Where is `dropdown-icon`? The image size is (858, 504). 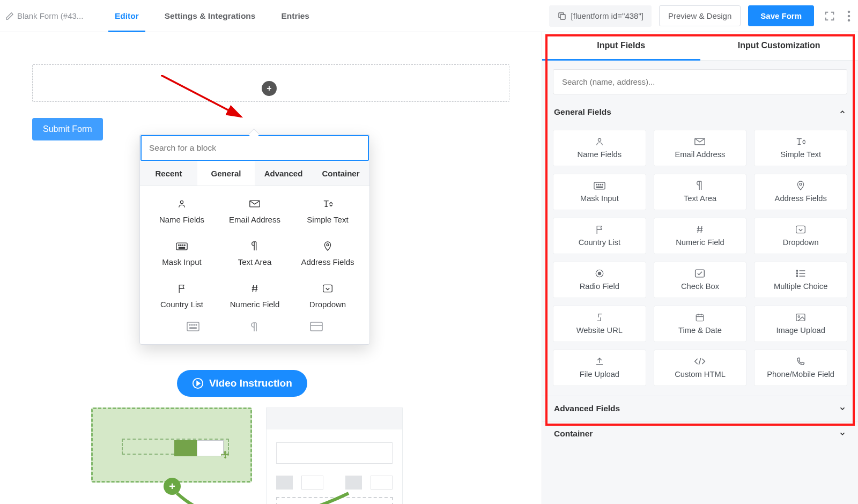 dropdown-icon is located at coordinates (801, 229).